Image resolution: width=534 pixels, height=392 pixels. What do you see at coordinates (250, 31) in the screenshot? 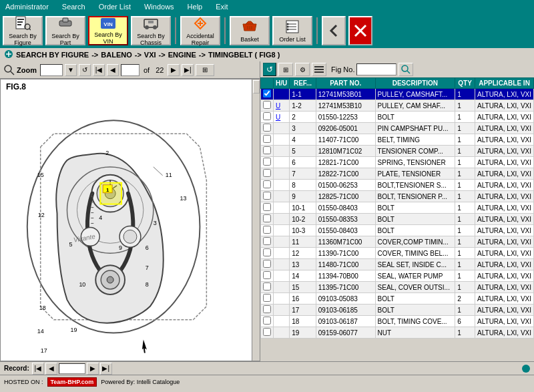
I see `basket-button: Basket` at bounding box center [250, 31].